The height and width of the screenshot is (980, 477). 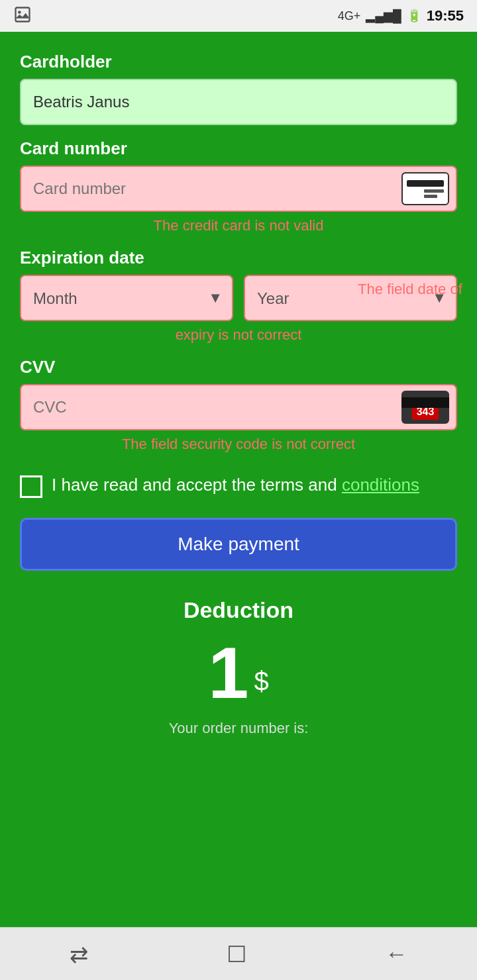 What do you see at coordinates (238, 295) in the screenshot?
I see `expiration-section: Expiration date Month January February M…` at bounding box center [238, 295].